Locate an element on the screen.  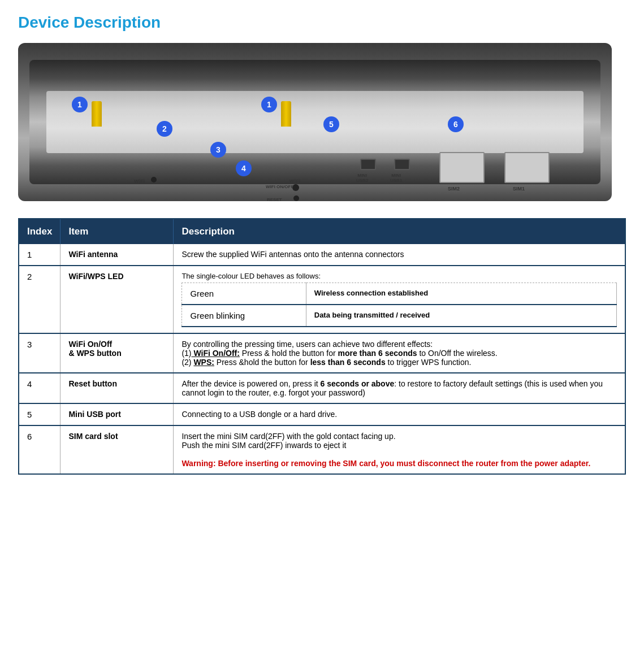
badge-3: 3 is located at coordinates (218, 150).